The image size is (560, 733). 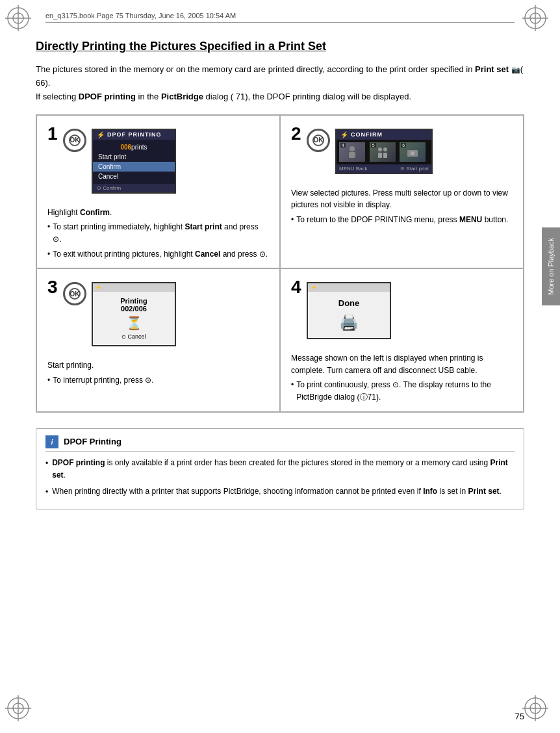 What do you see at coordinates (53, 287) in the screenshot?
I see `step-3-number: 3` at bounding box center [53, 287].